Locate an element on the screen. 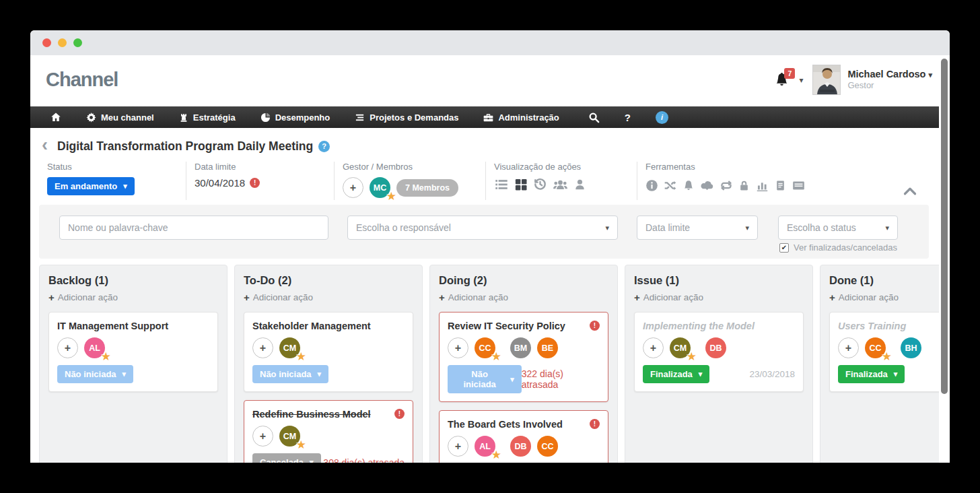  nav-meu-channel: Meu channel is located at coordinates (120, 117).